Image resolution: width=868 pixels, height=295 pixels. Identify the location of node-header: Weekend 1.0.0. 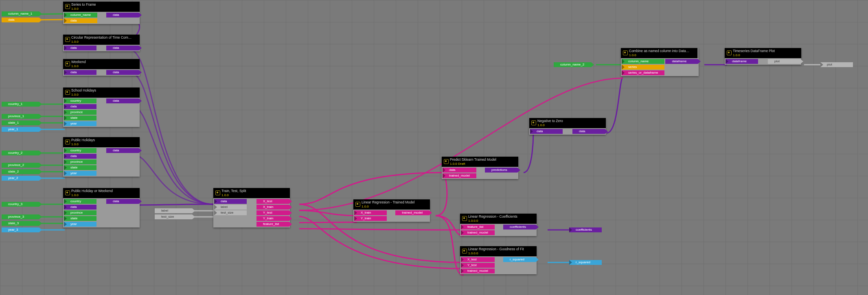
(101, 64).